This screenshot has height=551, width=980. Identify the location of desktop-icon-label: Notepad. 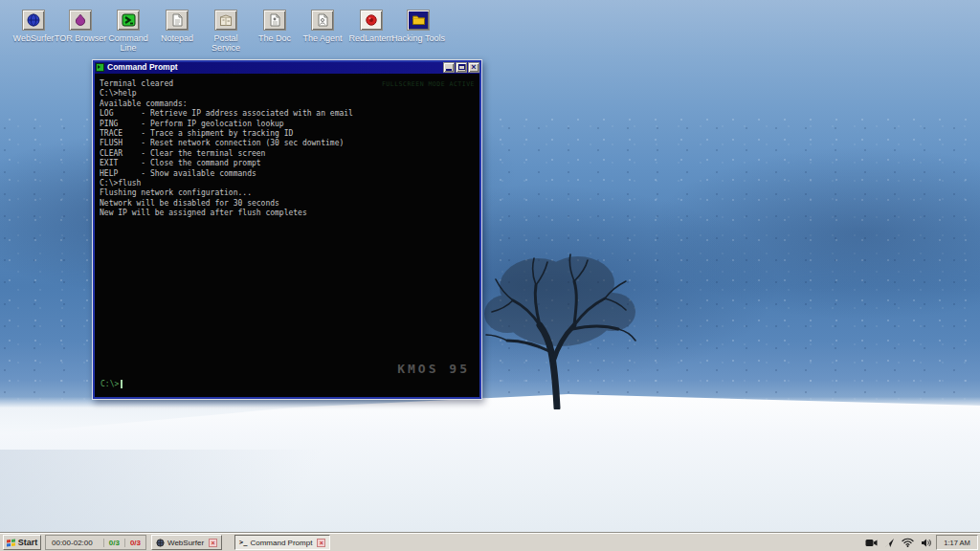
(177, 38).